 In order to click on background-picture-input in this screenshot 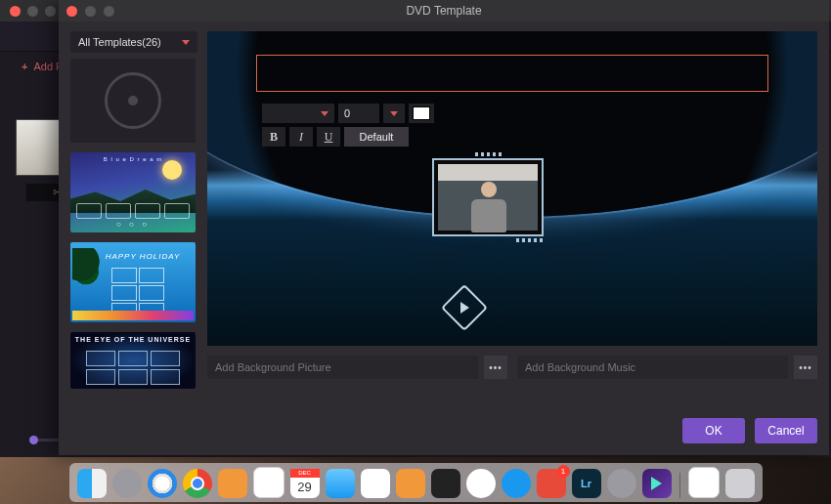, I will do `click(342, 367)`.